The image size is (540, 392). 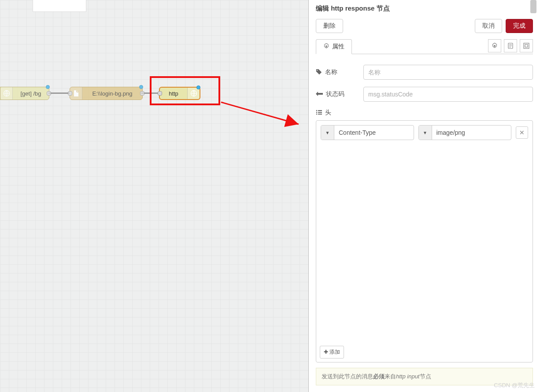 I want to click on label-text: 名称, so click(x=331, y=72).